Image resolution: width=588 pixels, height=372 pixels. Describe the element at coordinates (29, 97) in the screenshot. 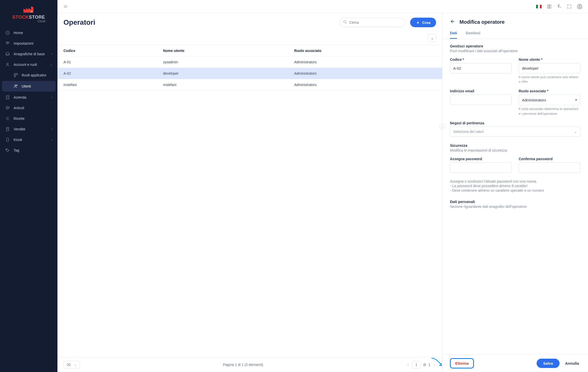

I see `sidebar-item-company: Azienda ›` at that location.